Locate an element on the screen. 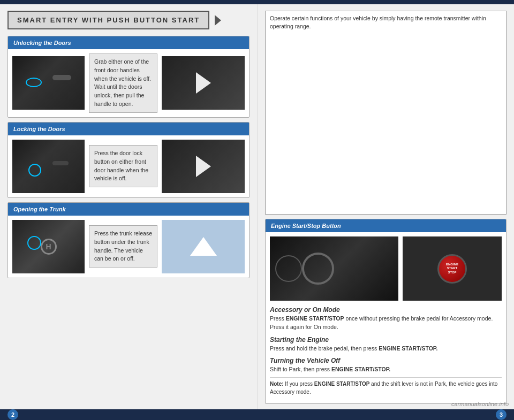  title-section: SMART ENTRY WITH PUSH BUTTON START is located at coordinates (128, 20).